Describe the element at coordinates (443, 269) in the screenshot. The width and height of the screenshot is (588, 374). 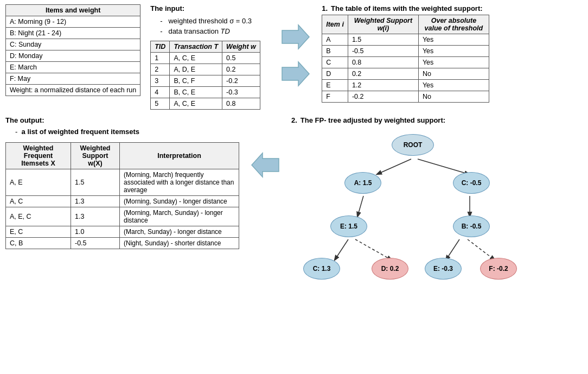
I see `node-em03: E: -0.3` at that location.